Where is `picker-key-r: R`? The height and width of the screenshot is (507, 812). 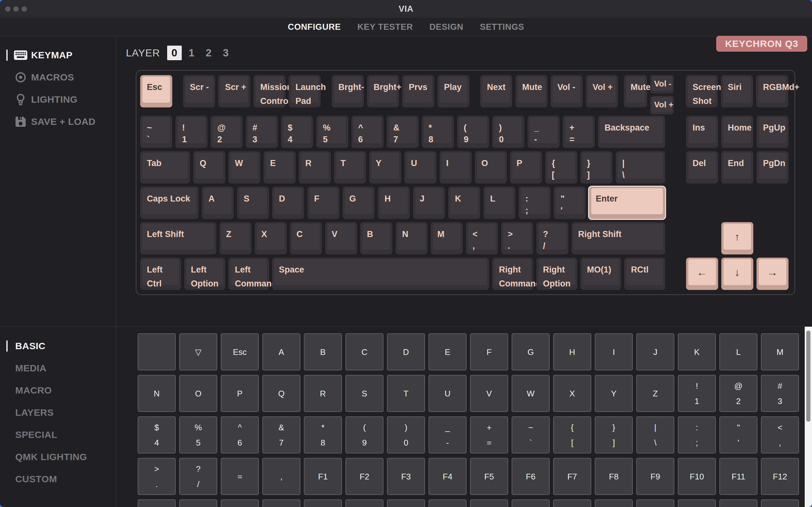 picker-key-r: R is located at coordinates (323, 393).